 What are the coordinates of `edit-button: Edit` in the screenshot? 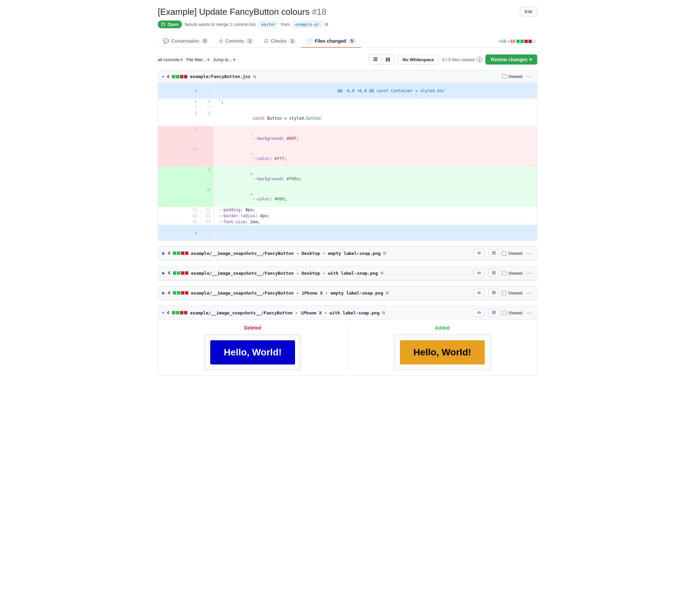 It's located at (528, 12).